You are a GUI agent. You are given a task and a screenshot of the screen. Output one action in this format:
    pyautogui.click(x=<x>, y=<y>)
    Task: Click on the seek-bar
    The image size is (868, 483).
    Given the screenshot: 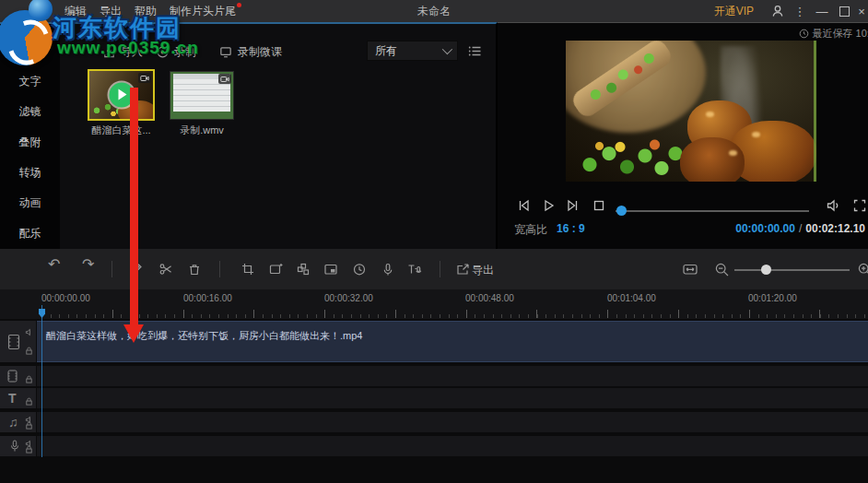 What is the action you would take?
    pyautogui.click(x=712, y=211)
    